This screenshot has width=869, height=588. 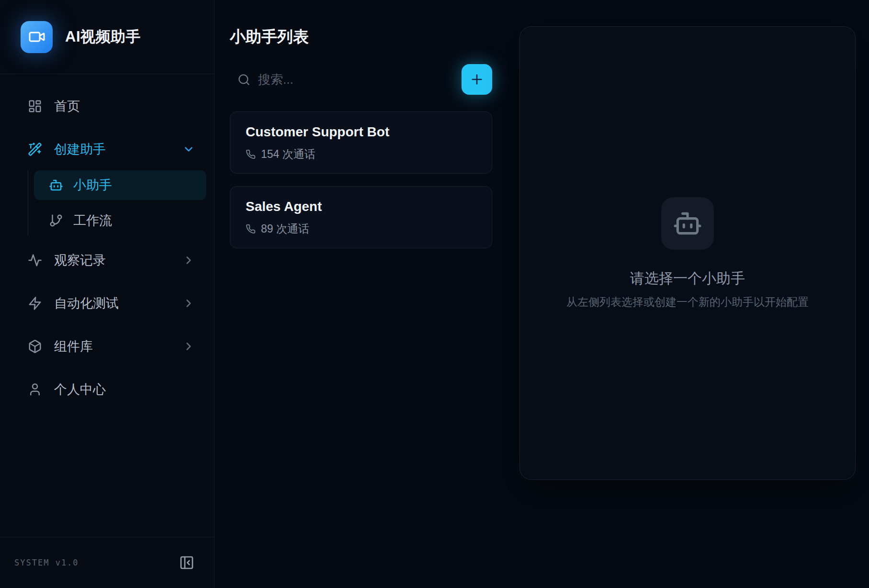 What do you see at coordinates (35, 303) in the screenshot?
I see `zap-icon` at bounding box center [35, 303].